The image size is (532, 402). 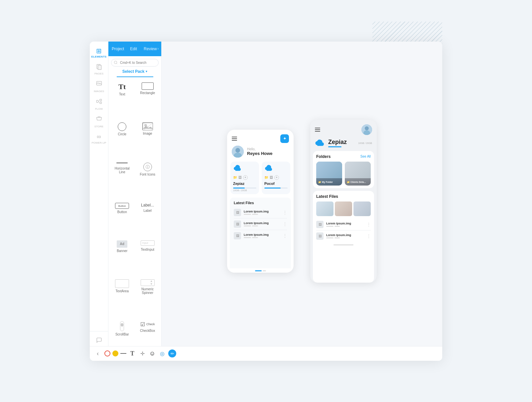 What do you see at coordinates (343, 174) in the screenshot?
I see `folder-cards: 📁 My Folder 📁 Clients De` at bounding box center [343, 174].